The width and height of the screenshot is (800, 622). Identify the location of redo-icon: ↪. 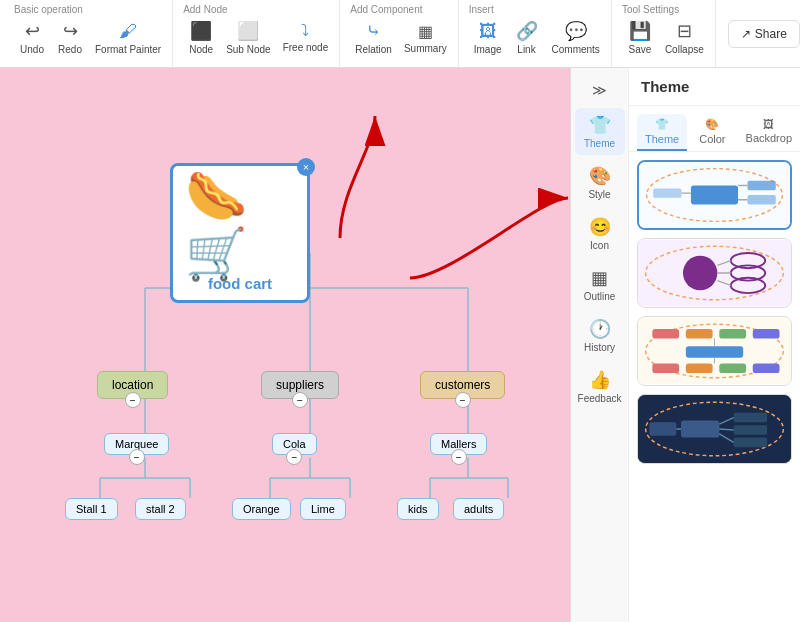
(70, 31).